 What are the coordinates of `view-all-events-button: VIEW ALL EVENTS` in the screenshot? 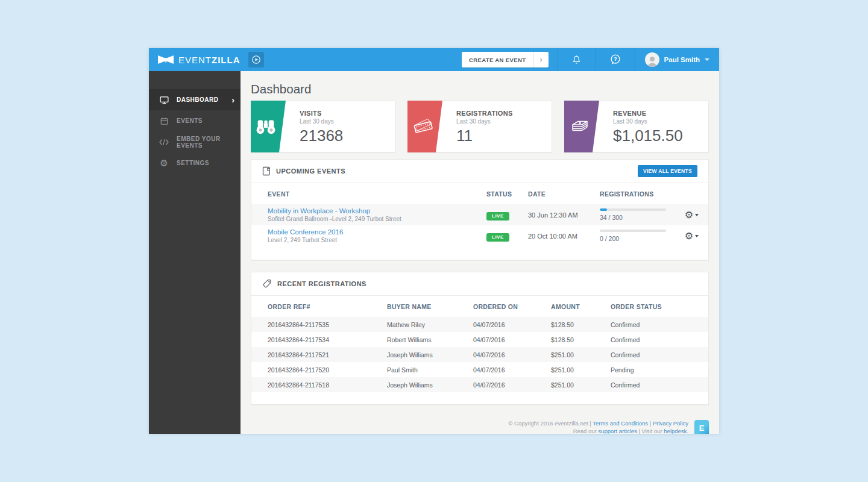 It's located at (668, 171).